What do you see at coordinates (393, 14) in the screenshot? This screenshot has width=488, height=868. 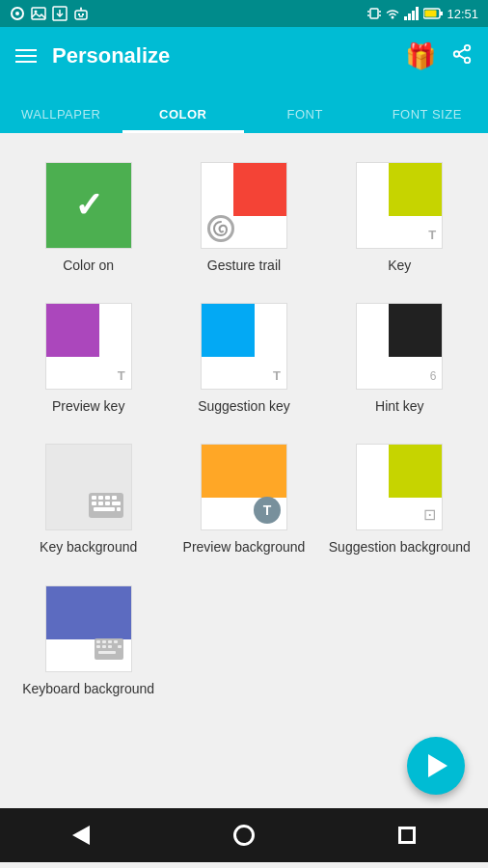 I see `wifi-icon` at bounding box center [393, 14].